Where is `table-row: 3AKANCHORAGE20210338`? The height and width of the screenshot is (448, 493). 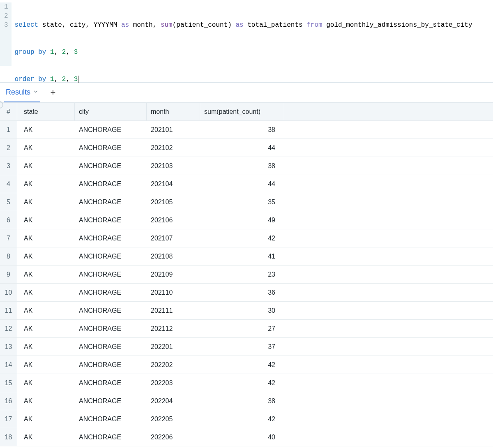
table-row: 3AKANCHORAGE20210338 is located at coordinates (246, 166).